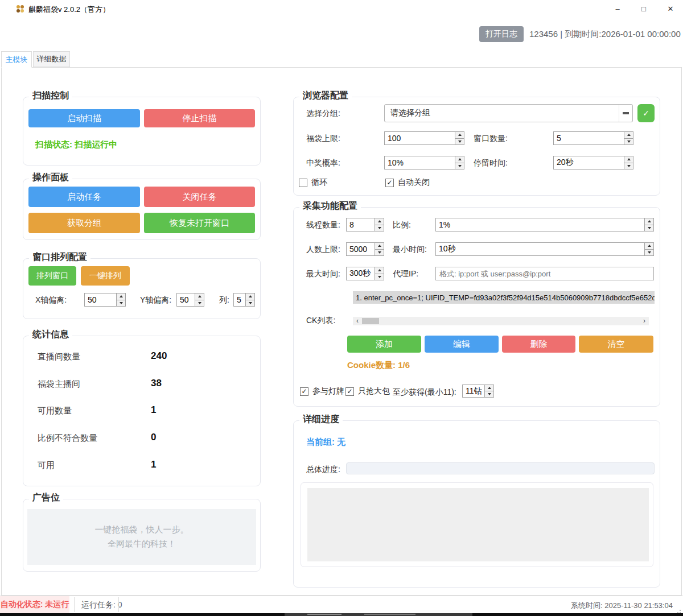 The height and width of the screenshot is (616, 683). Describe the element at coordinates (69, 10) in the screenshot. I see `window-title: 麒麟福袋v 2.0.2（官方）` at that location.